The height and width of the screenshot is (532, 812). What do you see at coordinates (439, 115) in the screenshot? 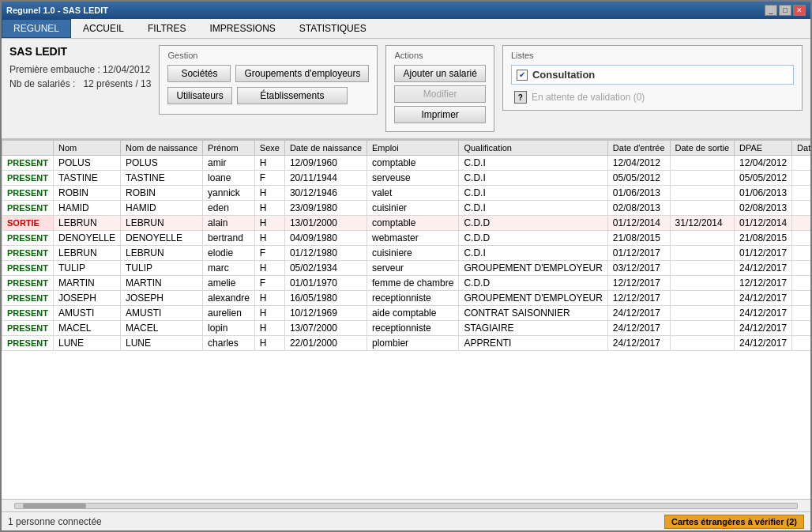
I see `imprimer-button: Imprimer` at bounding box center [439, 115].